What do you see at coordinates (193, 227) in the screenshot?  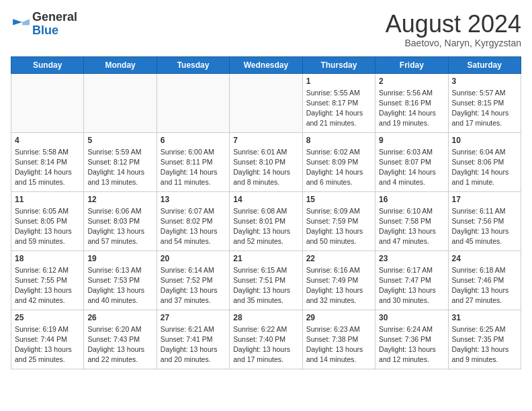 I see `day-info: Sunrise: 6:07 AMSunset: 8:02 PMDaylight:…` at bounding box center [193, 227].